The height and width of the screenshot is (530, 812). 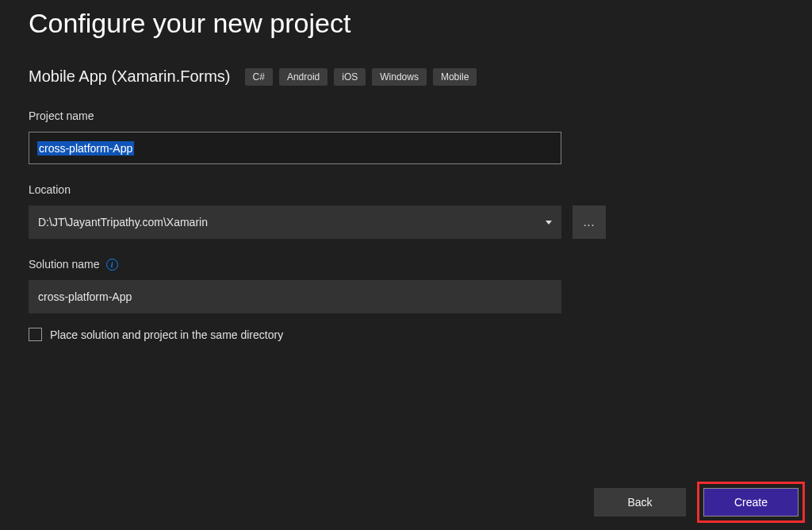 What do you see at coordinates (406, 116) in the screenshot?
I see `project-name-label: Project name` at bounding box center [406, 116].